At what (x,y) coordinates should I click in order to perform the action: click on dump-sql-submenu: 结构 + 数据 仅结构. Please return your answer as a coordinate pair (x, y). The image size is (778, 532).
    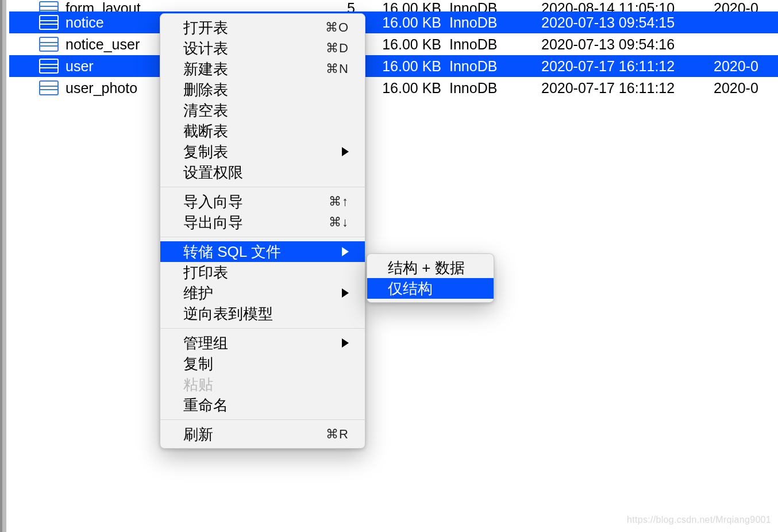
    Looking at the image, I should click on (430, 278).